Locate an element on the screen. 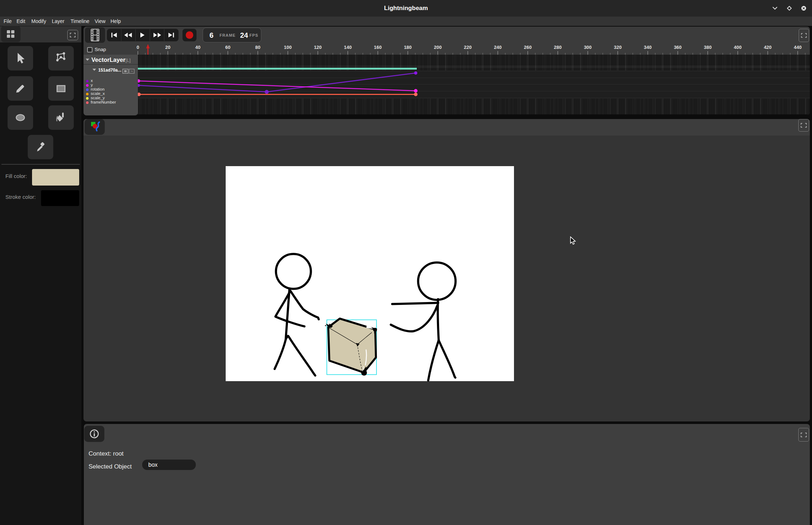 The image size is (812, 525). svg-text: 160 is located at coordinates (378, 47).